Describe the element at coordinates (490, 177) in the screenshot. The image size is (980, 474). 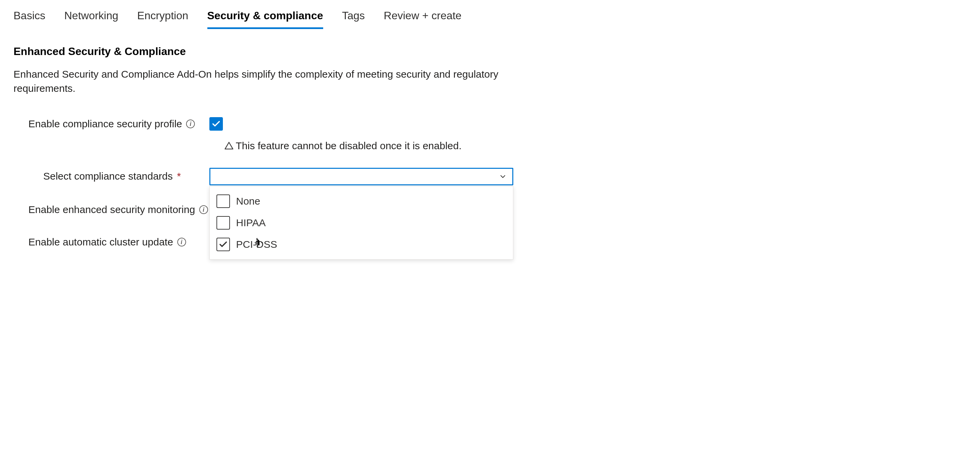
I see `row-compliance-standards: Select compliance standards * None` at that location.